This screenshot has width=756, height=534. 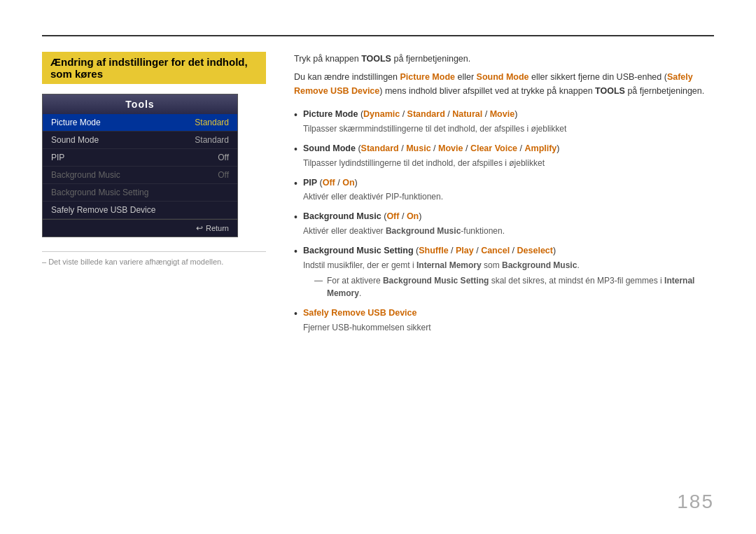 I want to click on bullet-content-safely-remove: Safely Remove USB DeviceFjerner USB-huko…, so click(x=508, y=321).